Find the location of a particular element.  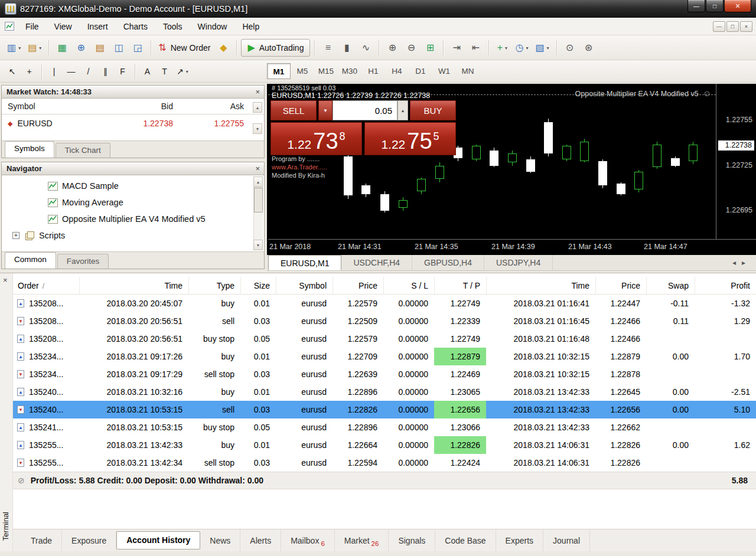

column-header-price-9: Price is located at coordinates (621, 286).